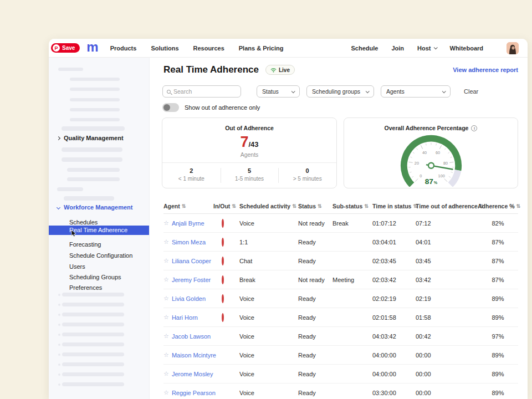 The image size is (532, 399). I want to click on time-out-of-adherence-cell: 00:00, so click(447, 393).